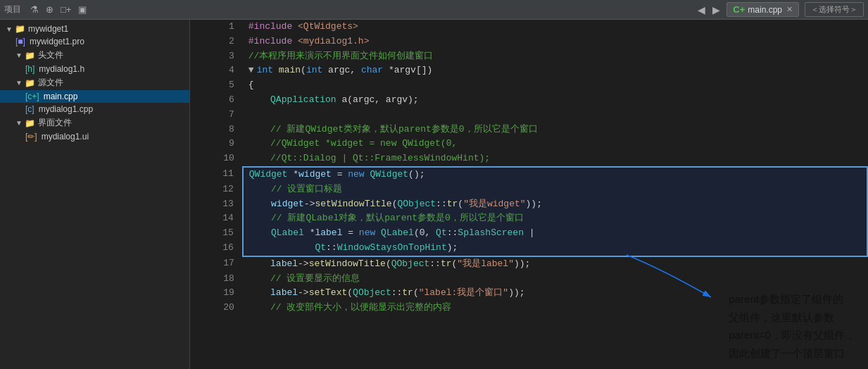 The height and width of the screenshot is (369, 868). I want to click on table-row: 4▼int main(int argc, char *argv[]), so click(529, 70).